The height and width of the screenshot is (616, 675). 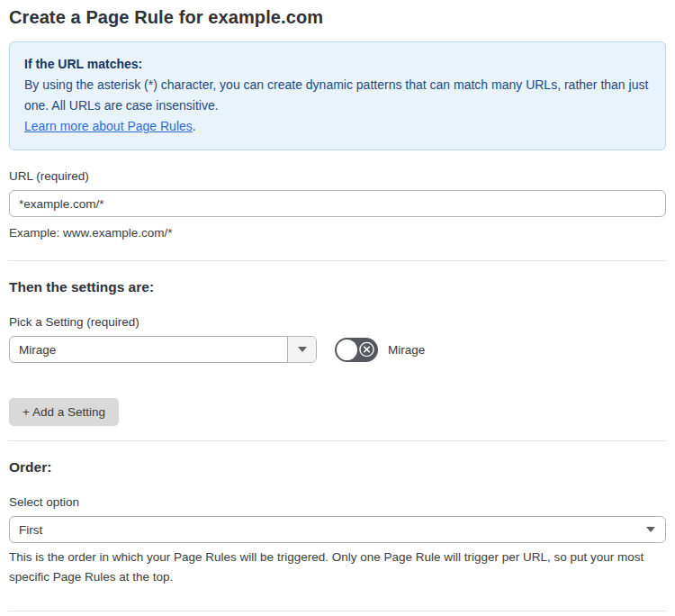 I want to click on url-example-helper: Example: www.example.com/*, so click(x=338, y=233).